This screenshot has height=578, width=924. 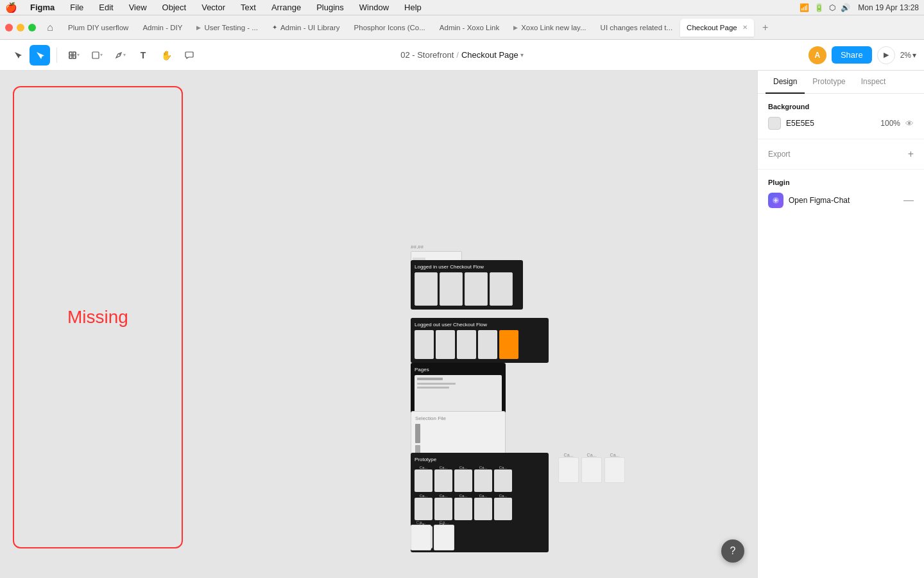 I want to click on tab-xoxo-new: ▶ Xoxo Link new lay..., so click(x=549, y=28).